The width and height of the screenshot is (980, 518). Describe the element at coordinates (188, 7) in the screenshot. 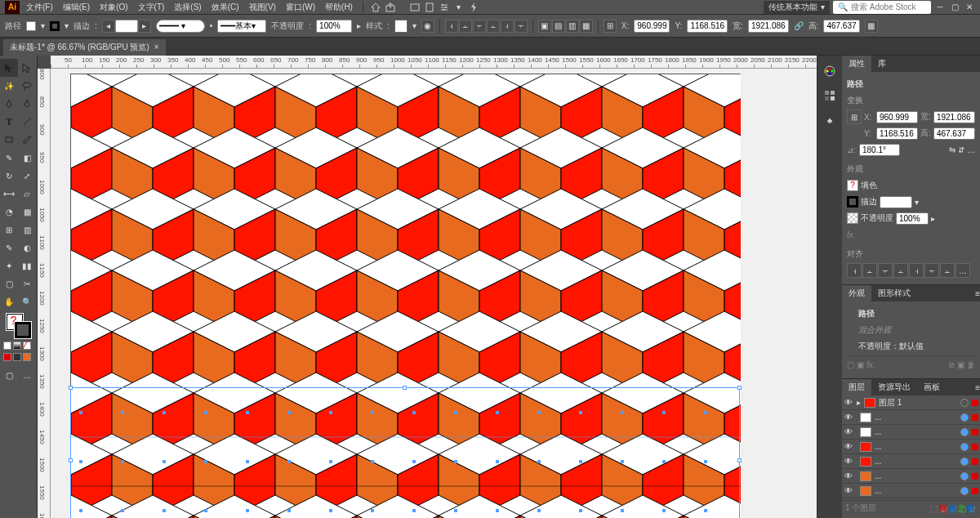

I see `menu-select: 选择(S)` at that location.